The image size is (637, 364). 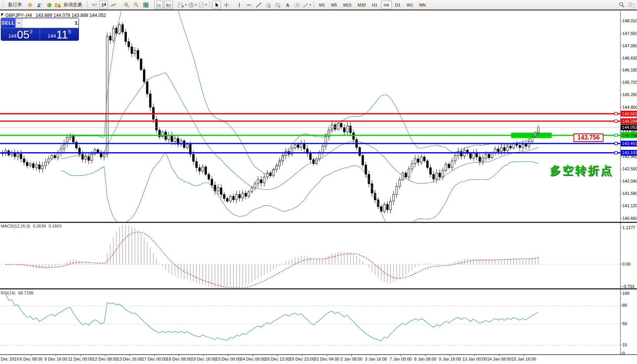 What do you see at coordinates (181, 5) in the screenshot?
I see `indicators-icon` at bounding box center [181, 5].